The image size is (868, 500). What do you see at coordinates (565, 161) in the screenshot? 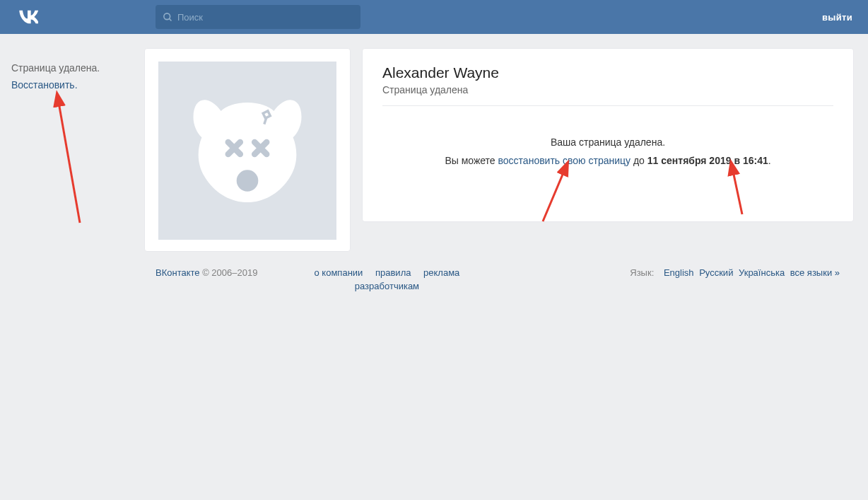
I see `restore-page-link: восстановить свою страницу` at bounding box center [565, 161].